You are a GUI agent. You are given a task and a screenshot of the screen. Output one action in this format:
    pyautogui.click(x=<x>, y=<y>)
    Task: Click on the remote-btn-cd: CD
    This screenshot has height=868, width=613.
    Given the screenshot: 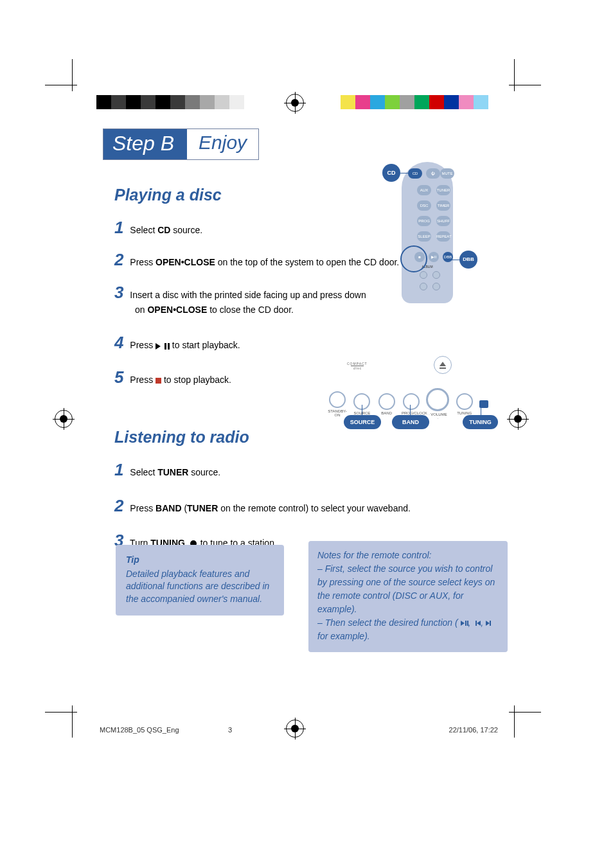 What is the action you would take?
    pyautogui.click(x=415, y=173)
    